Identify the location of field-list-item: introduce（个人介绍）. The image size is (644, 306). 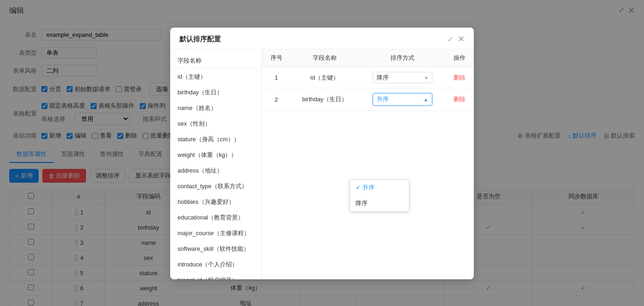
(216, 265).